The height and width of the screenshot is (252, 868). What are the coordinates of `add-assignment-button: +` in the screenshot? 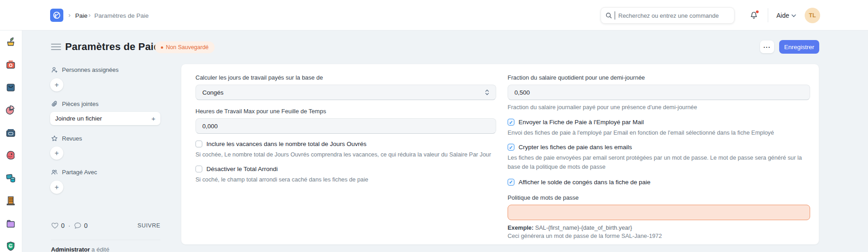 It's located at (56, 85).